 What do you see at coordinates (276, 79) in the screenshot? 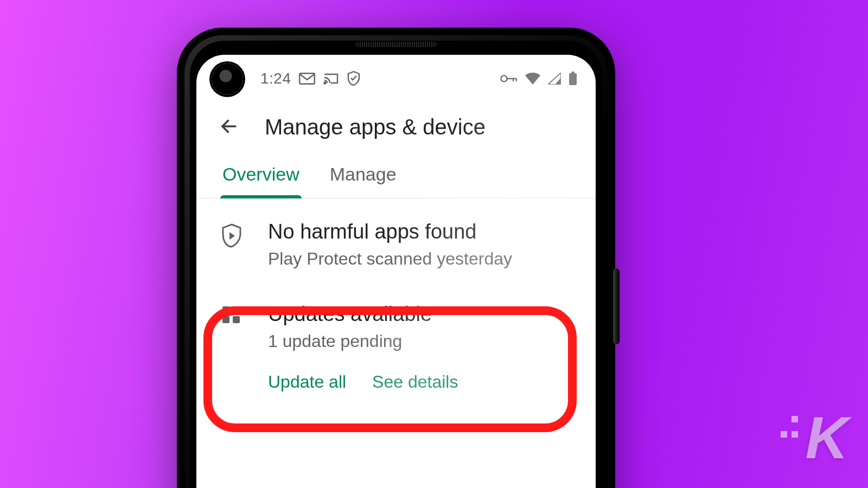
I see `status-clock: 1:24` at bounding box center [276, 79].